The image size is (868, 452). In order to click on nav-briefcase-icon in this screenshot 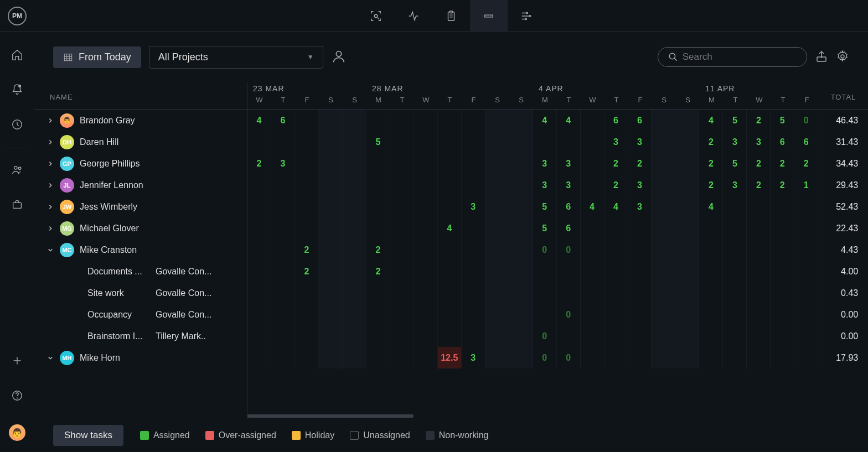, I will do `click(17, 206)`.